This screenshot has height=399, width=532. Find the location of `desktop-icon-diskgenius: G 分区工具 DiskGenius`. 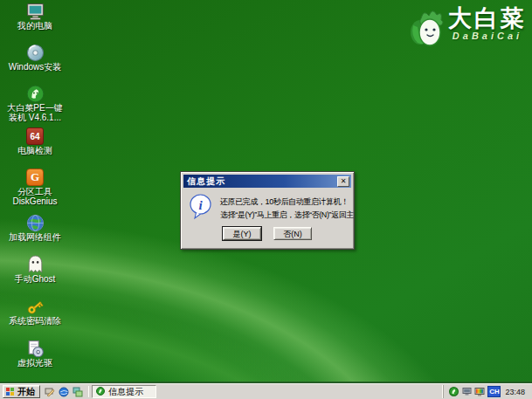

desktop-icon-diskgenius: G 分区工具 DiskGenius is located at coordinates (35, 187).